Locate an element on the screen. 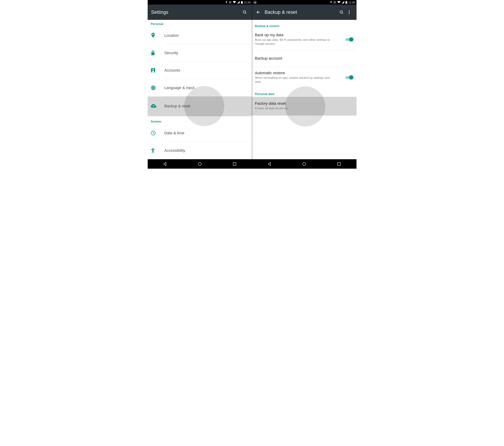 This screenshot has height=446, width=504. globe-icon is located at coordinates (153, 88).